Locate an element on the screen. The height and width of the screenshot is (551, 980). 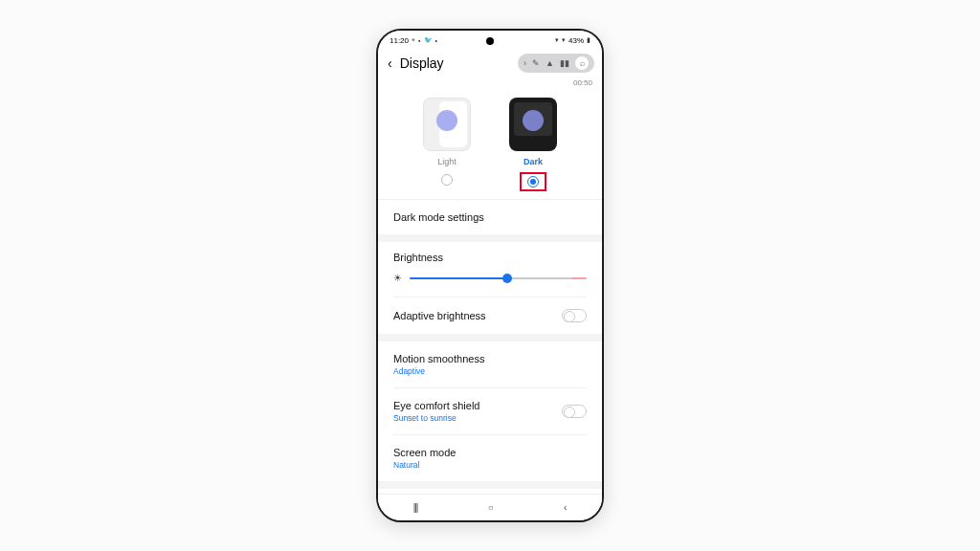
theme-label-light: Light is located at coordinates (447, 162).